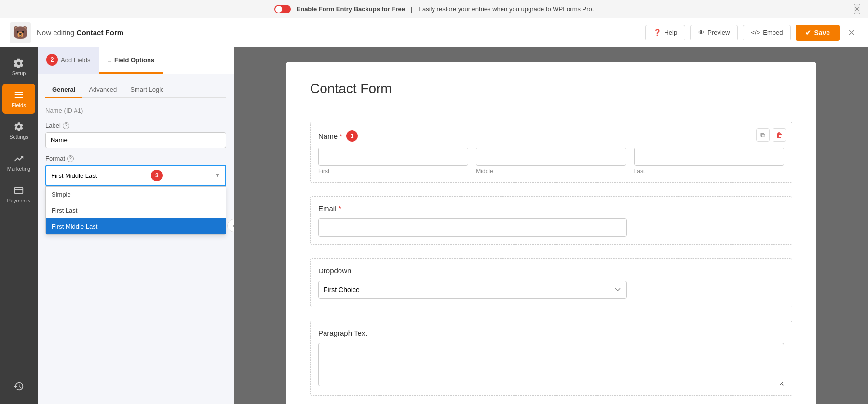  I want to click on field-options-label: Field Options, so click(134, 60).